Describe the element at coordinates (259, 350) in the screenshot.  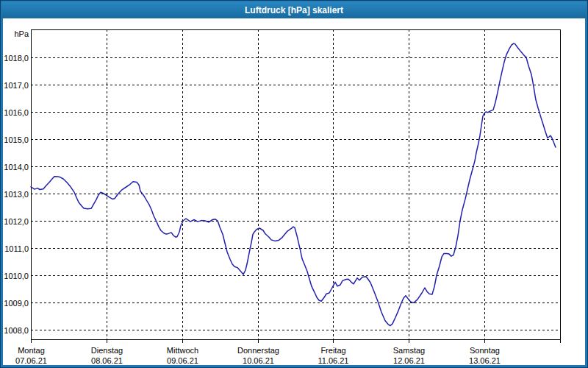
I see `x-day-label: Donnerstag` at that location.